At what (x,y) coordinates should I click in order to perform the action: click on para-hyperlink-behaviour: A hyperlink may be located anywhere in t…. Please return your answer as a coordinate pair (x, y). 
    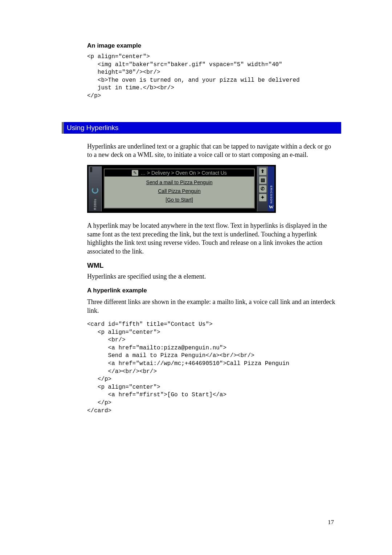
    Looking at the image, I should click on (212, 239).